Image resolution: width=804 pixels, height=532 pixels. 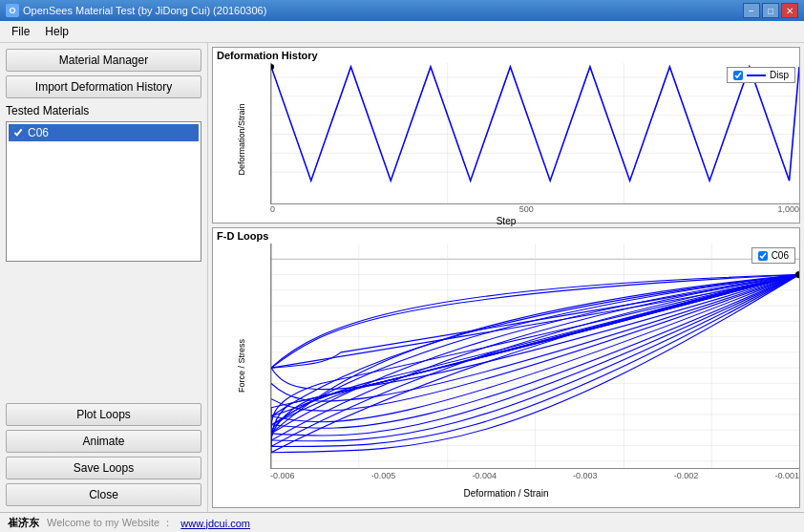 What do you see at coordinates (751, 11) in the screenshot?
I see `minimize-button: −` at bounding box center [751, 11].